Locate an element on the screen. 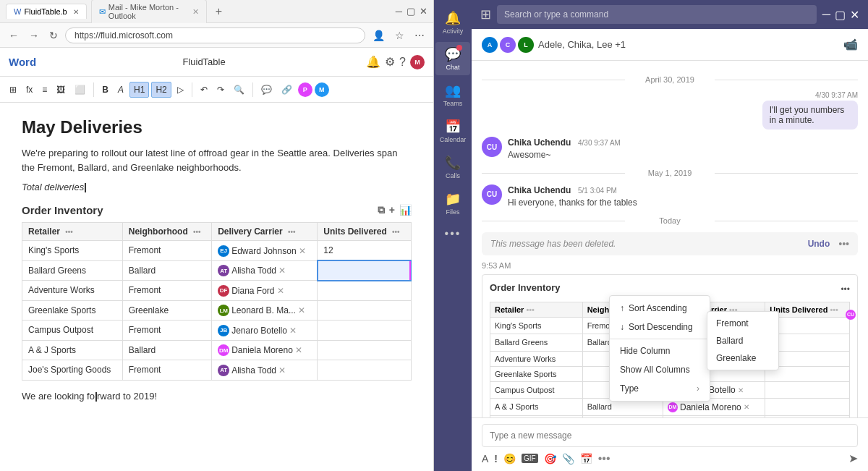  message-row-chika-1: CU Chika Uchendu 4/30 9:37 AM Awesome~ is located at coordinates (670, 149).